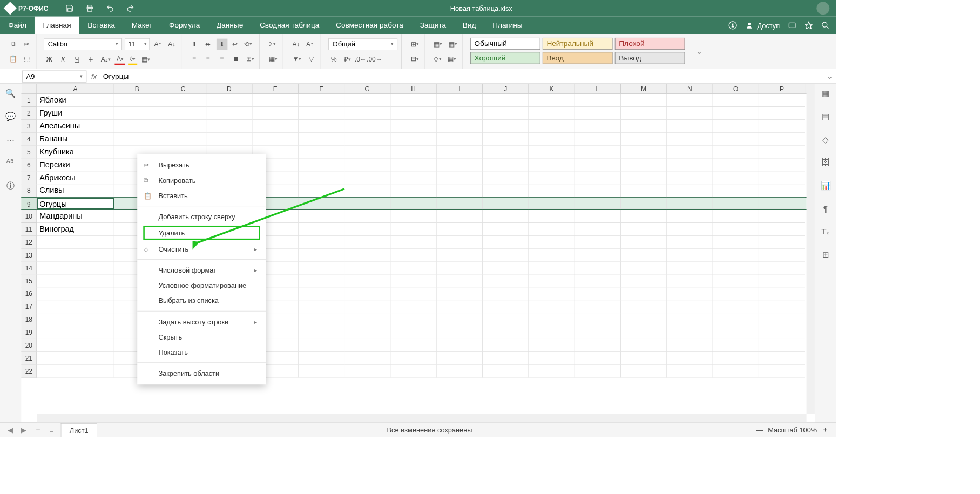  What do you see at coordinates (13, 59) in the screenshot?
I see `paste-icon: 📋` at bounding box center [13, 59].